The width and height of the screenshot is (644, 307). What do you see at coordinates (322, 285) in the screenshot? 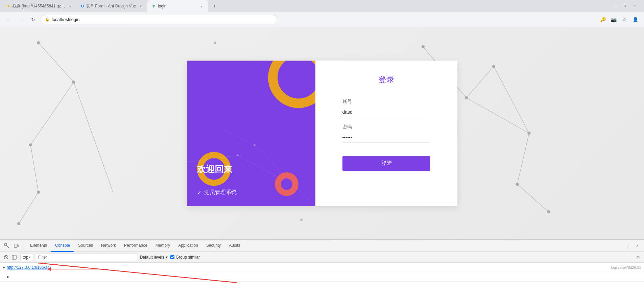
I see `devtools-console-content: ▶ http://127.0.0.1:8185/api login.vue?8d…` at bounding box center [322, 285].